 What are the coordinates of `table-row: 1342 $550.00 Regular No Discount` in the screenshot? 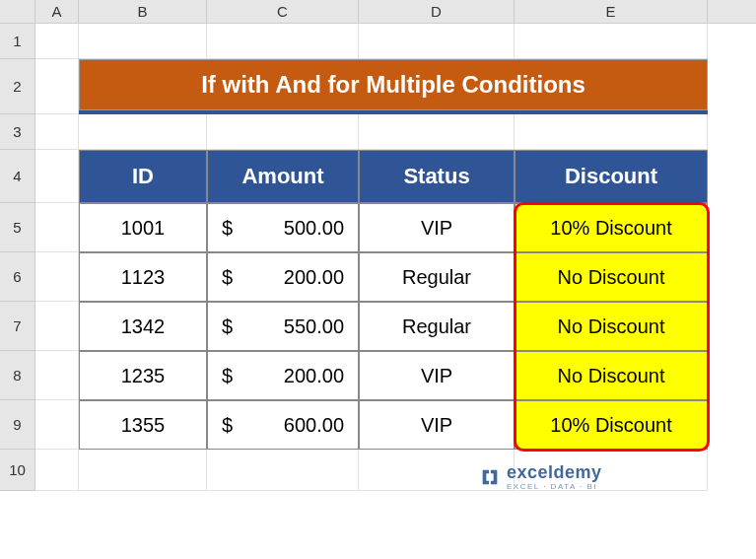 It's located at (372, 326).